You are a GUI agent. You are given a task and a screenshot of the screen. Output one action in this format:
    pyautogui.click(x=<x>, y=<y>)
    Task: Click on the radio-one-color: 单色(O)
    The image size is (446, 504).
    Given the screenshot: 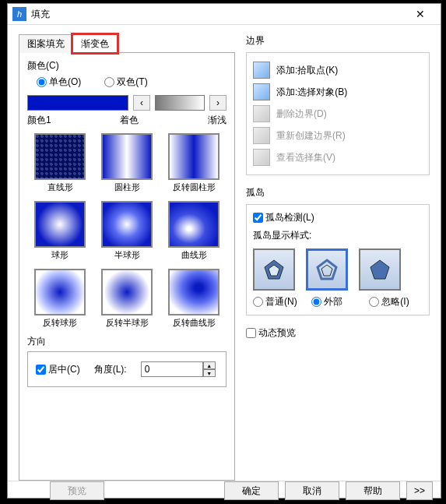 What is the action you would take?
    pyautogui.click(x=59, y=83)
    